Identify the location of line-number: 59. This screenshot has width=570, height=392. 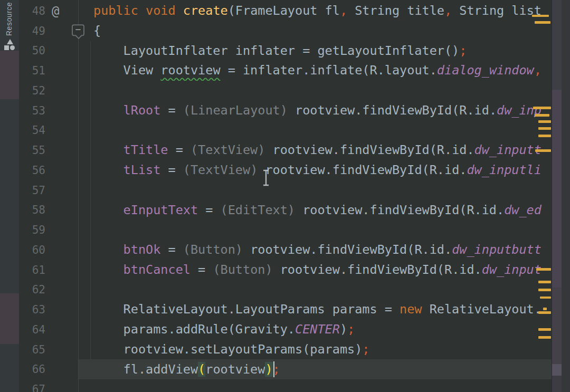
(32, 230).